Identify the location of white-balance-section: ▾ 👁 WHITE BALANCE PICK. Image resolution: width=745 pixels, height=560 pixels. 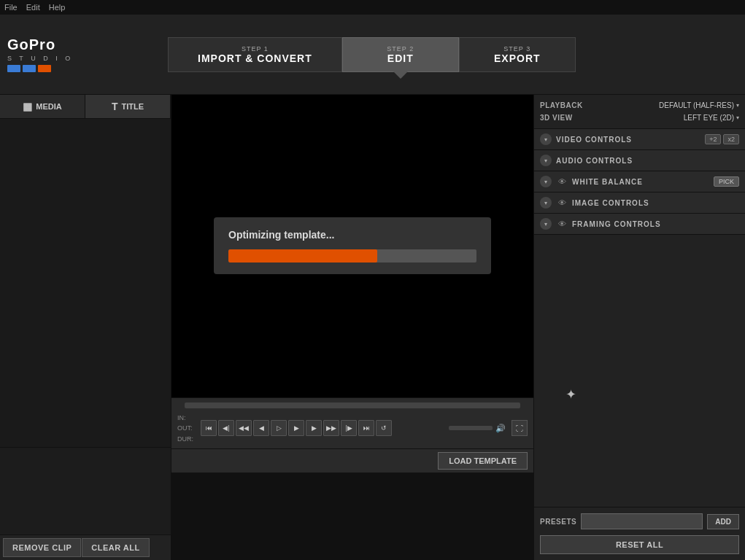
(639, 182).